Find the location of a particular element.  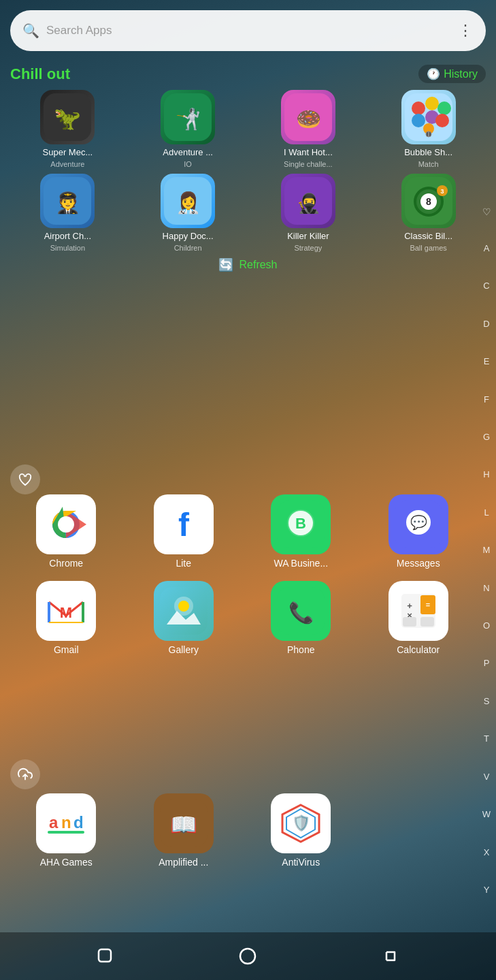

alpha-e: E is located at coordinates (487, 362).